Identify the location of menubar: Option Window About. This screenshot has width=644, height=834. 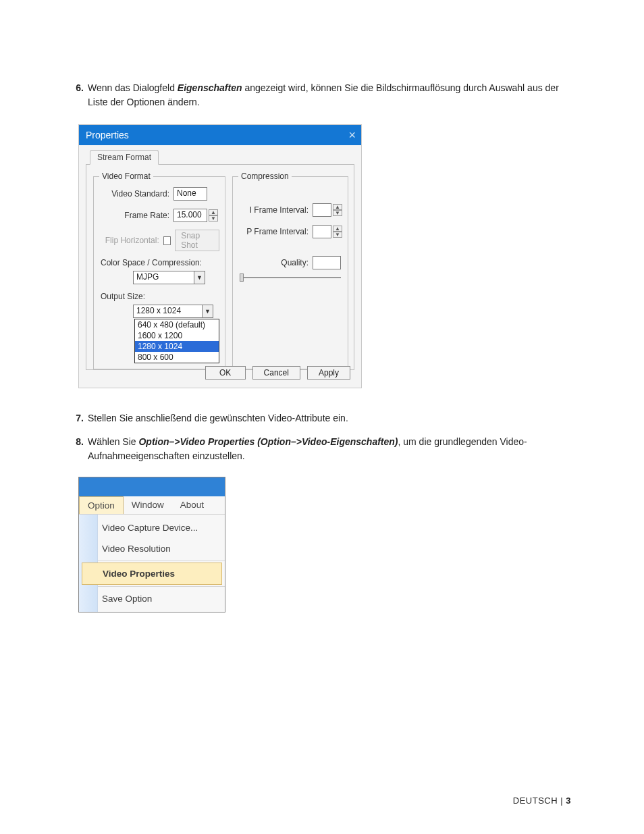
(152, 505).